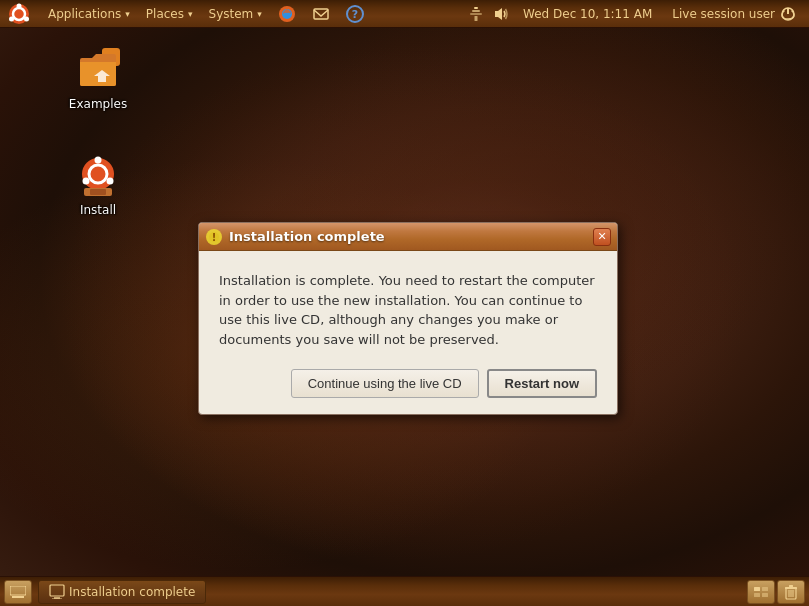 The height and width of the screenshot is (606, 809). I want to click on continue-live-cd-button: Continue using the live CD, so click(385, 384).